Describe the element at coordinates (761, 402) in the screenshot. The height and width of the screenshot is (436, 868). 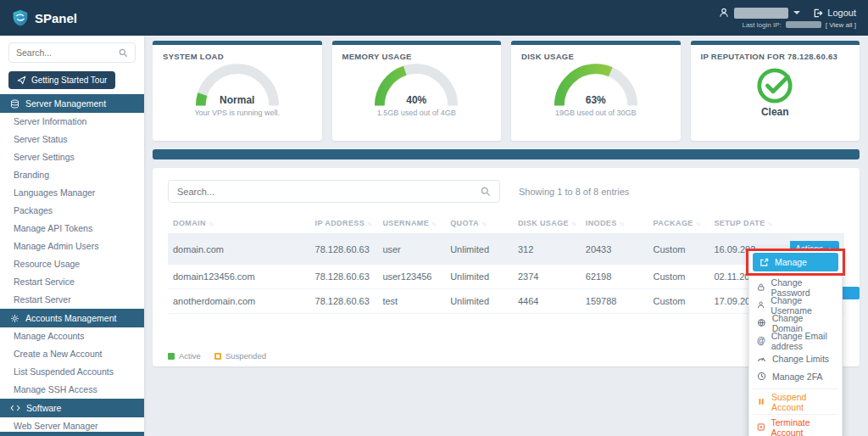
I see `pause-icon` at that location.